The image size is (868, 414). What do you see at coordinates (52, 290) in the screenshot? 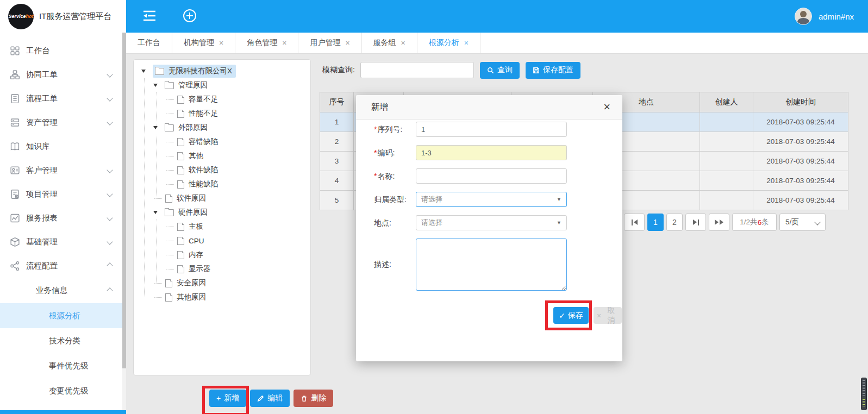
I see `sidebar-group-label: 业务信息` at bounding box center [52, 290].